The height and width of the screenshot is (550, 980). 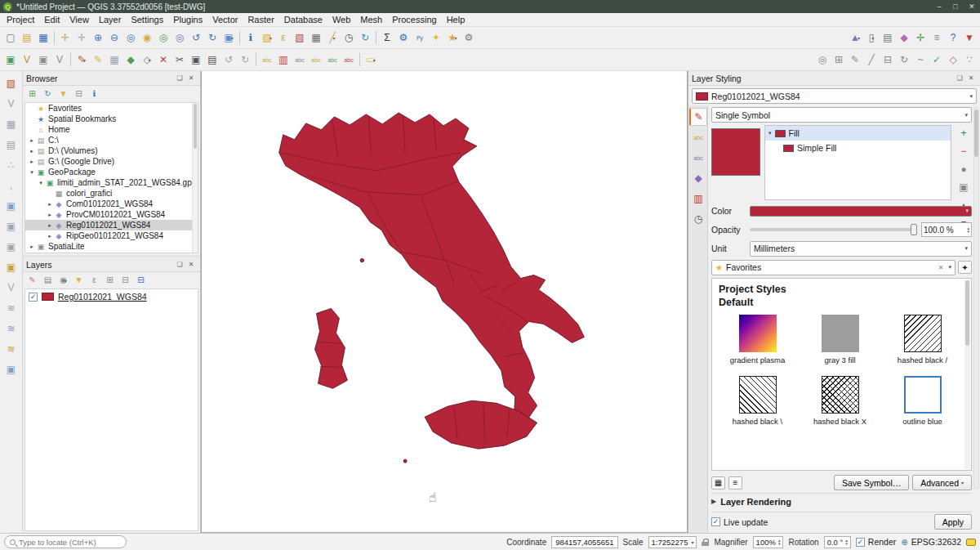 I want to click on clear-filter-icon: ✕, so click(x=941, y=268).